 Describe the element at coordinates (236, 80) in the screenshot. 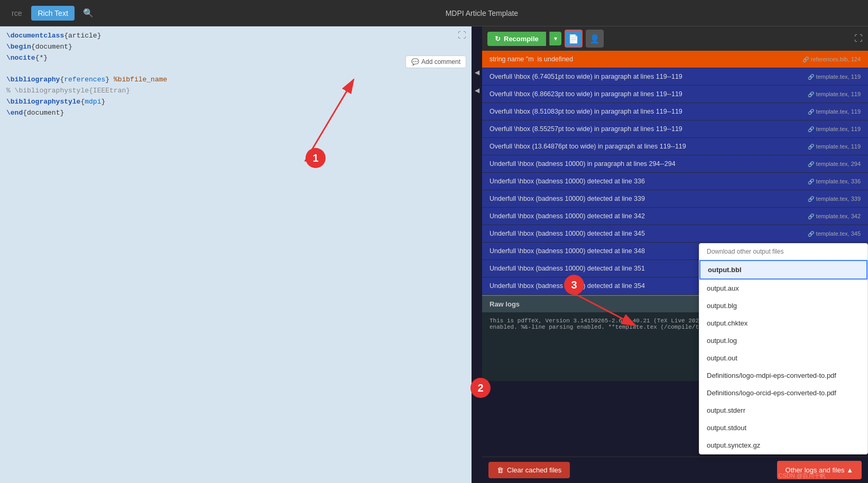

I see `code-line: \bibliography{references} %bibfile_name` at that location.